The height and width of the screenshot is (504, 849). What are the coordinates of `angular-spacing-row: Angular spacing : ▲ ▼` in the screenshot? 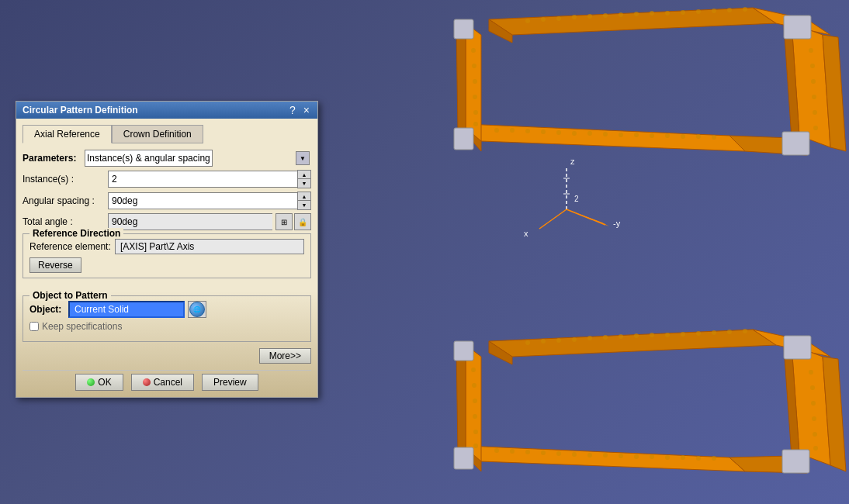 It's located at (167, 201).